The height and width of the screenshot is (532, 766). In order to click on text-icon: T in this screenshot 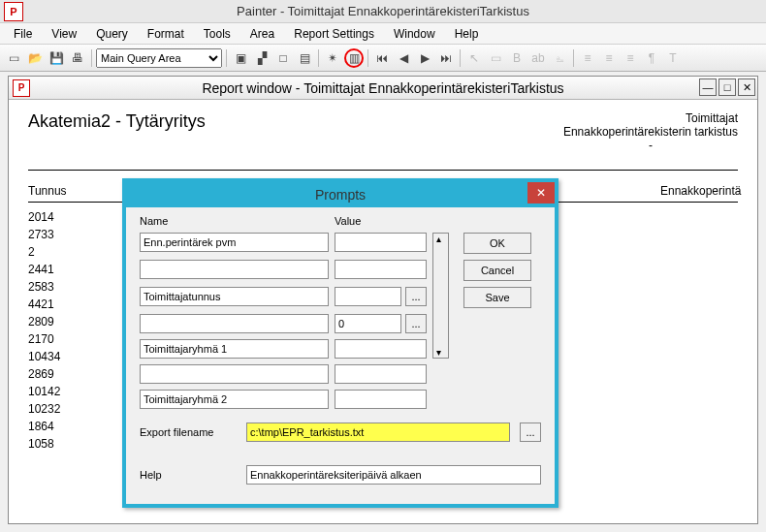, I will do `click(673, 58)`.